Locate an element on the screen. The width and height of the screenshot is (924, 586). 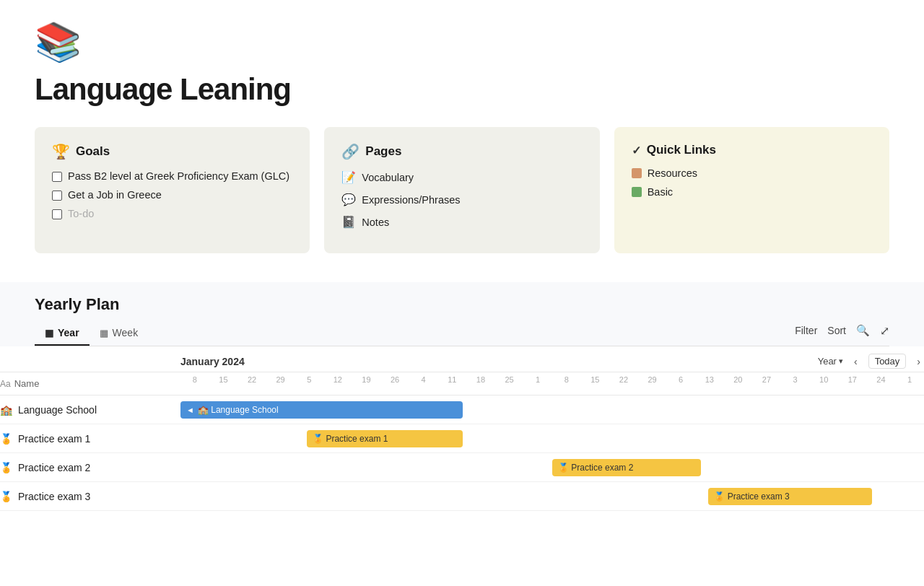
bar-practice-exam-1: 🏅 Practice exam 1 is located at coordinates (385, 439).